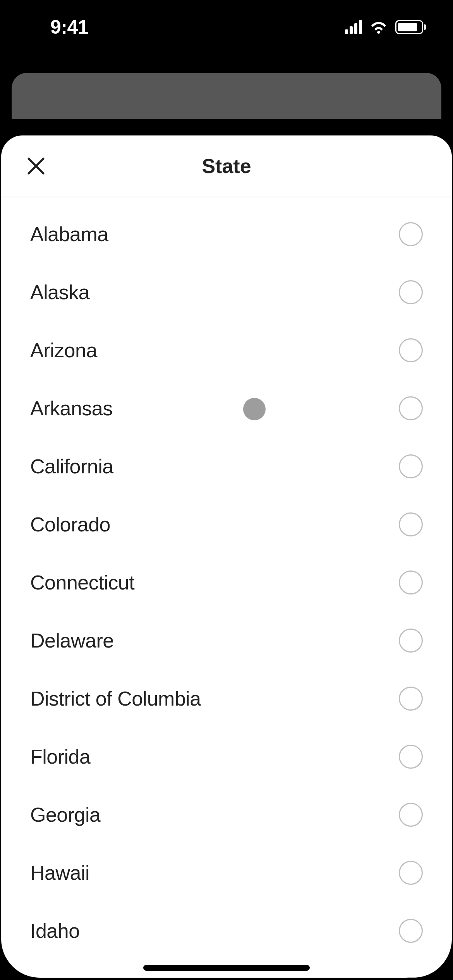 The height and width of the screenshot is (980, 453). What do you see at coordinates (226, 466) in the screenshot?
I see `state-option: California` at bounding box center [226, 466].